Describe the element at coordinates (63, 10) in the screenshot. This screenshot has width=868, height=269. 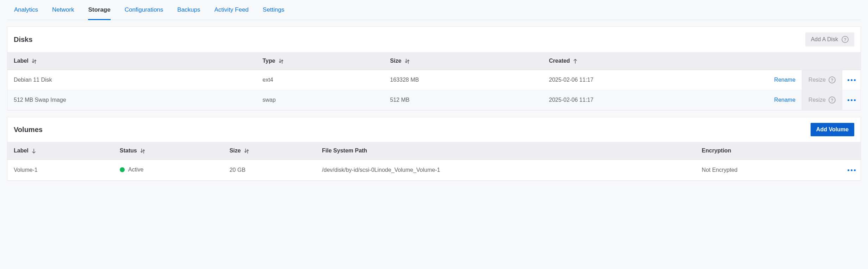
I see `tab-network: Network` at that location.